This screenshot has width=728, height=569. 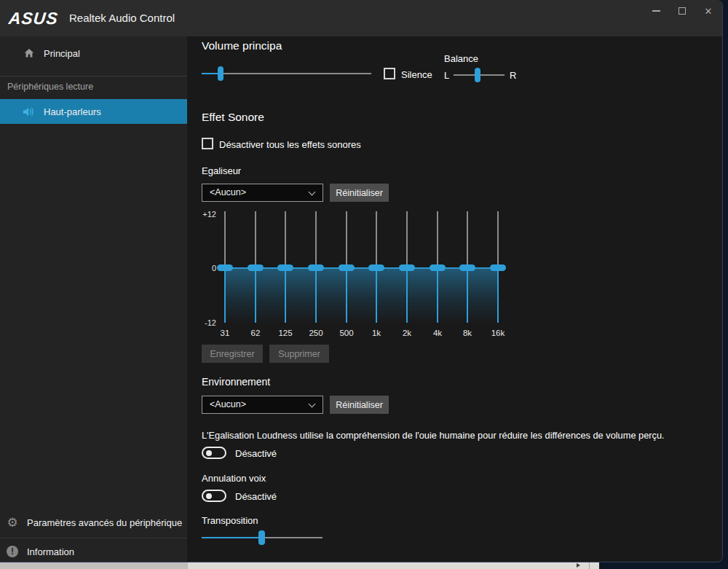 What do you see at coordinates (29, 53) in the screenshot?
I see `home-icon` at bounding box center [29, 53].